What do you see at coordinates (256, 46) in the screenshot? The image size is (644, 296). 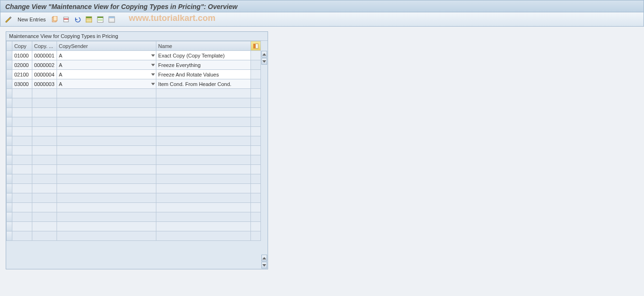 I see `header-config-icon` at bounding box center [256, 46].